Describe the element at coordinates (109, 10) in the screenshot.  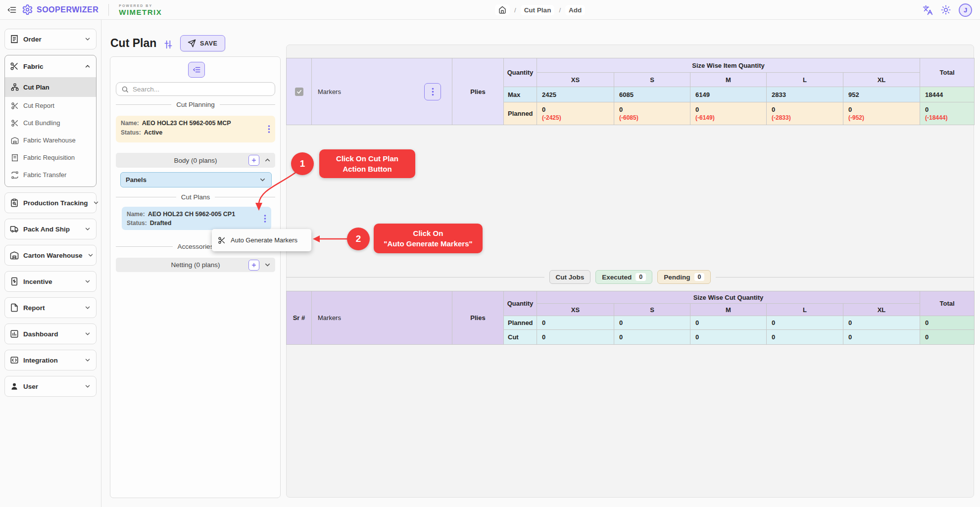
I see `header-divider` at that location.